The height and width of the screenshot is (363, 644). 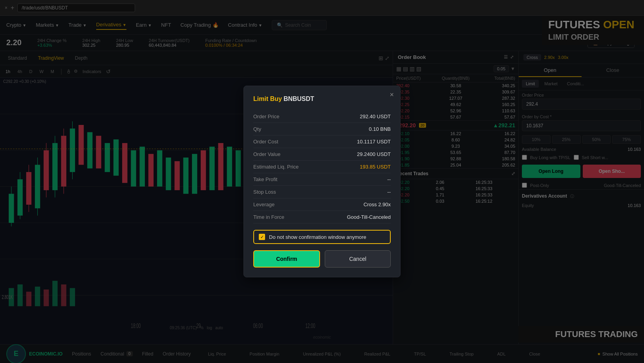 What do you see at coordinates (322, 129) in the screenshot?
I see `modal-qty-row: Qty 0.10 BNB` at bounding box center [322, 129].